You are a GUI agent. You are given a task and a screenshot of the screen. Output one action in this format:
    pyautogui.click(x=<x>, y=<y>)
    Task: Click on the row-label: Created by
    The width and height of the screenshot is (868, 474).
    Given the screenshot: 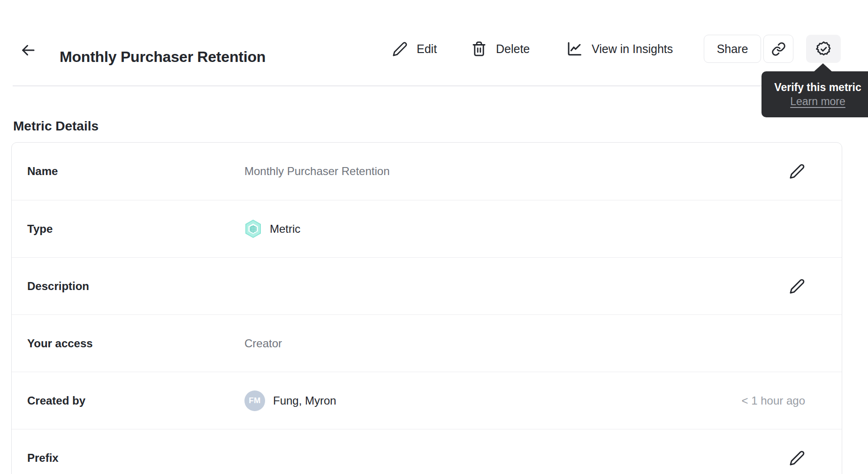 What is the action you would take?
    pyautogui.click(x=136, y=401)
    